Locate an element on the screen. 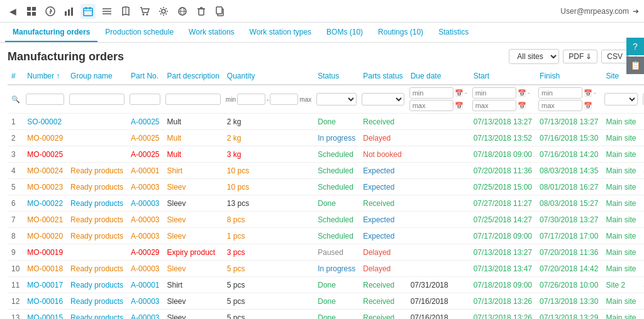  order-link: MO-00020 is located at coordinates (45, 236).